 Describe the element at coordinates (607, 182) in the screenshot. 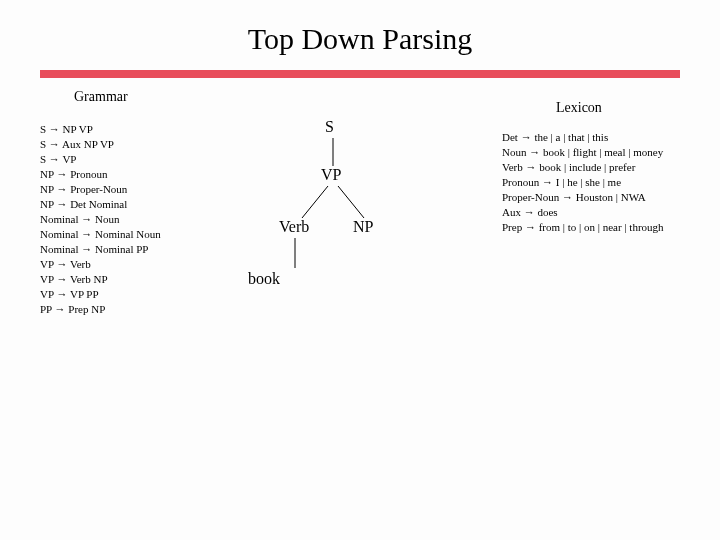

I see `lexicon-rule: Pronoun → I | he | she | me` at that location.